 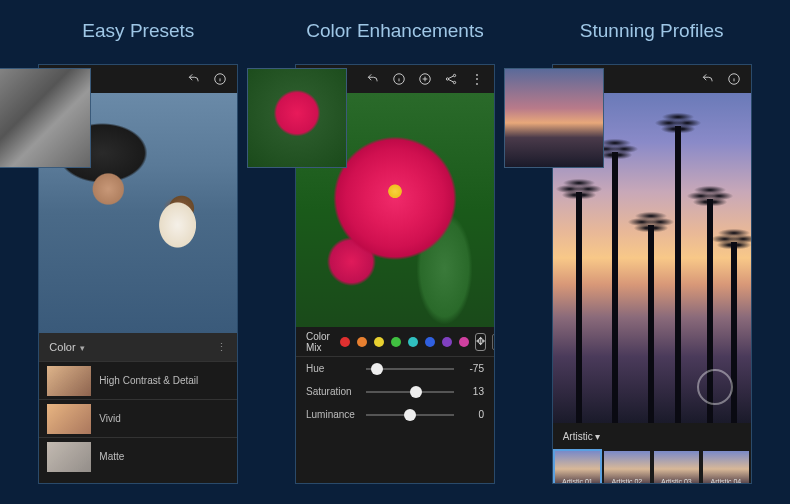 What do you see at coordinates (395, 368) in the screenshot?
I see `slider-hue: Hue -75` at bounding box center [395, 368].